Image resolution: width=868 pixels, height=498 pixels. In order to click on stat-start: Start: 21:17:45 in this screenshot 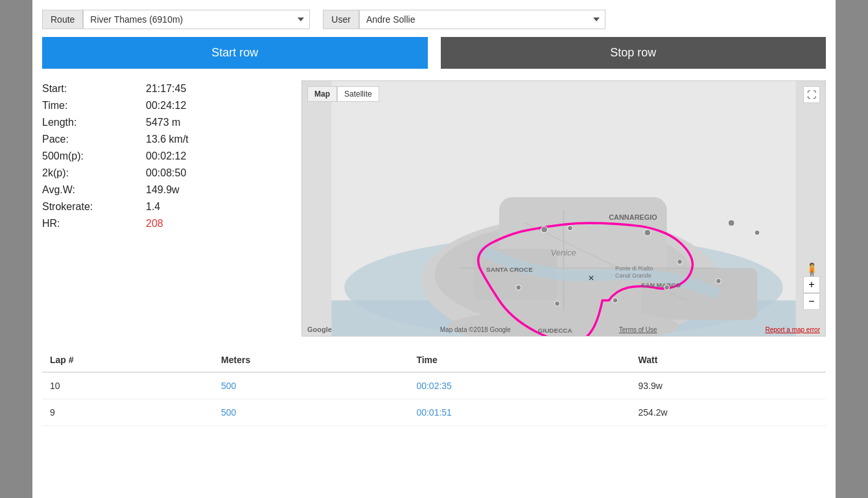, I will do `click(165, 89)`.